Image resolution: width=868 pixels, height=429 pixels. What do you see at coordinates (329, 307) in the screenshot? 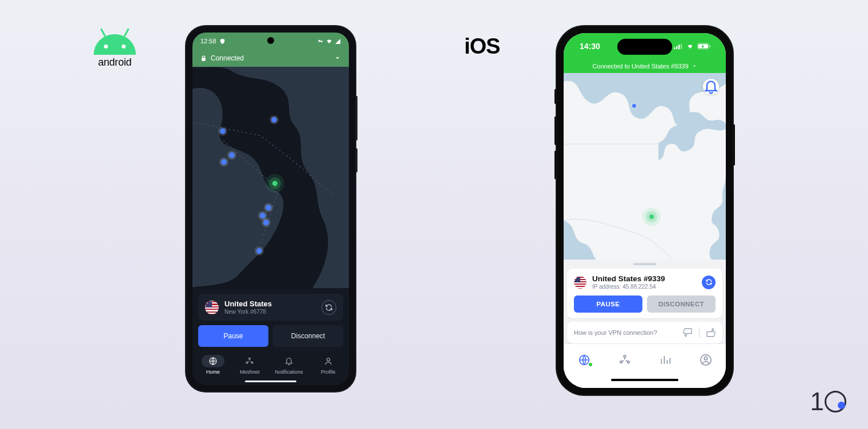
I see `refresh-button` at bounding box center [329, 307].